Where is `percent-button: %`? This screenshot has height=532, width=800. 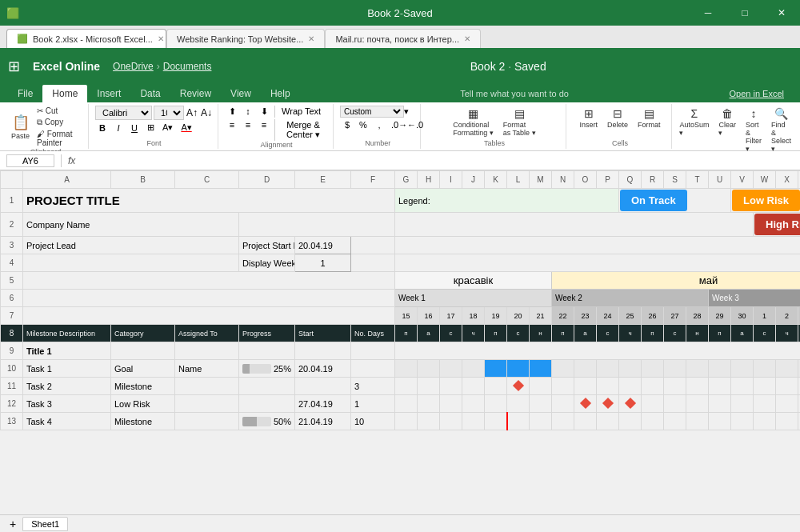
percent-button: % is located at coordinates (363, 125).